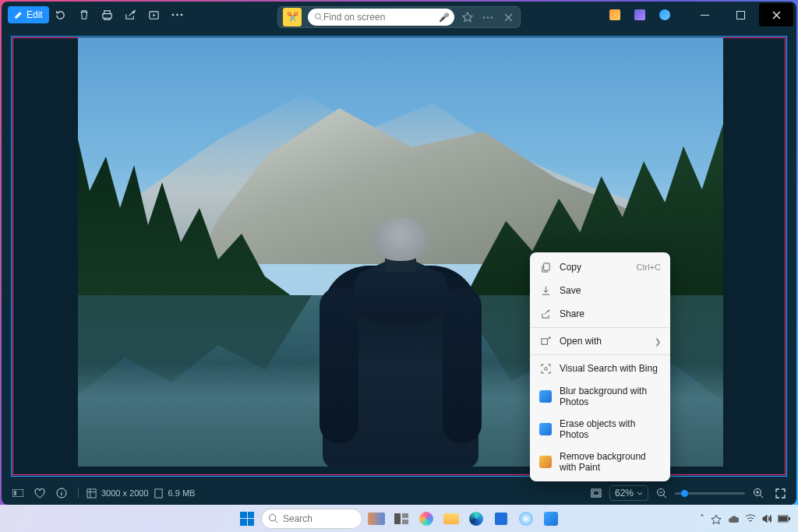 This screenshot has height=532, width=798. I want to click on taskbar-explorer, so click(451, 519).